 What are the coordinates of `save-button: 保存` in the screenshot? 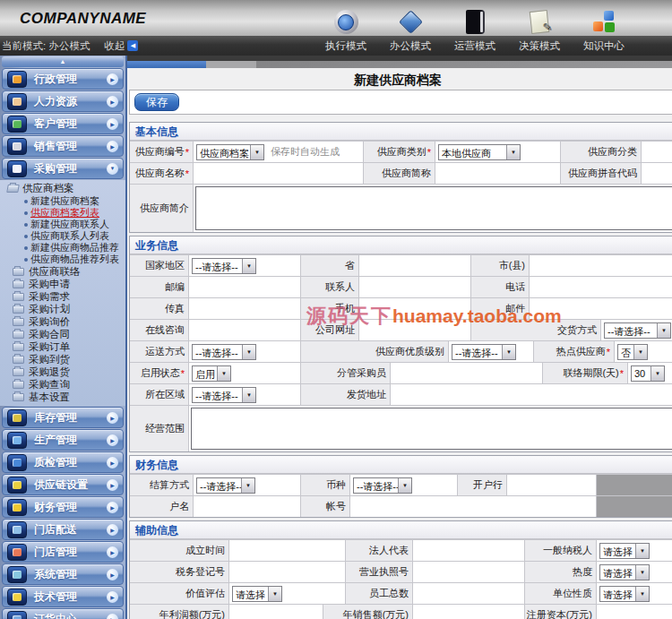 It's located at (157, 102).